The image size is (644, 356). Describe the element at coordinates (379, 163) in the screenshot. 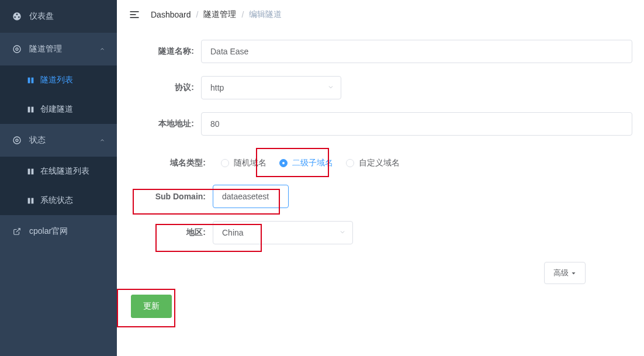

I see `radio-label: 自定义域名` at that location.